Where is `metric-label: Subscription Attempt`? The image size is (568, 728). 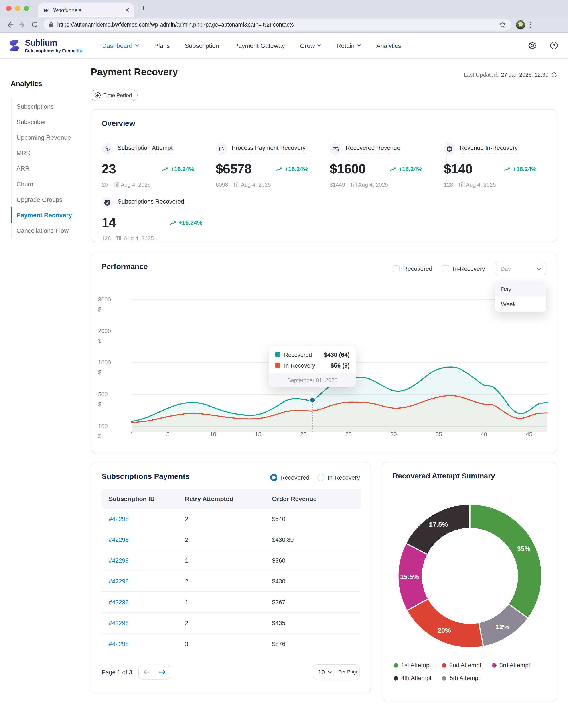 metric-label: Subscription Attempt is located at coordinates (145, 149).